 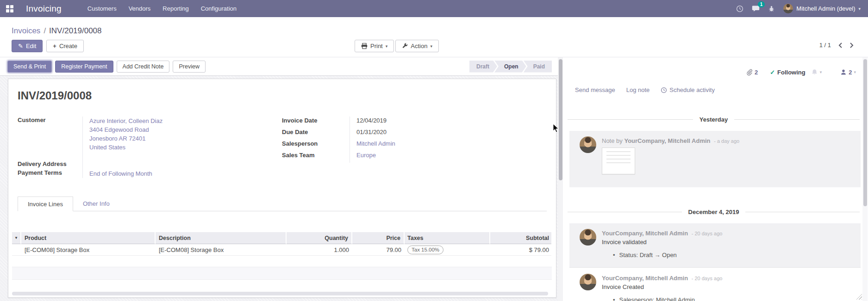 What do you see at coordinates (733, 299) in the screenshot?
I see `tracking-value: •Salesperson: Mitchell Admin` at bounding box center [733, 299].